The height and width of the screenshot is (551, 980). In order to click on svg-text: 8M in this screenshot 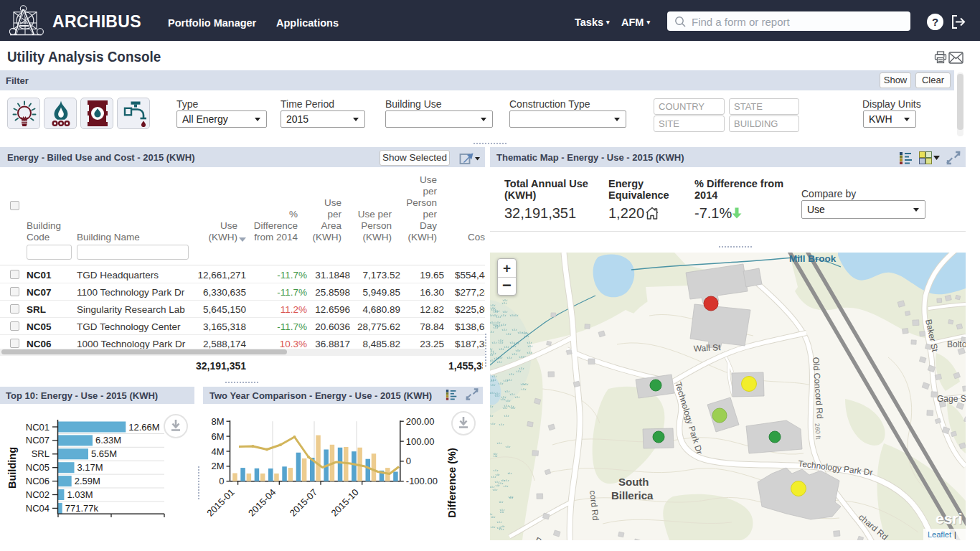, I will do `click(217, 422)`.